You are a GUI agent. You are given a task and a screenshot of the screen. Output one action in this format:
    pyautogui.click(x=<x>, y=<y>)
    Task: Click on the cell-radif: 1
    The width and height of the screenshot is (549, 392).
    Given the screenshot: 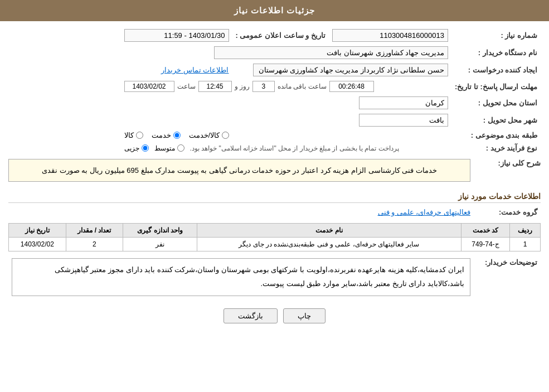 What is the action you would take?
    pyautogui.click(x=525, y=244)
    